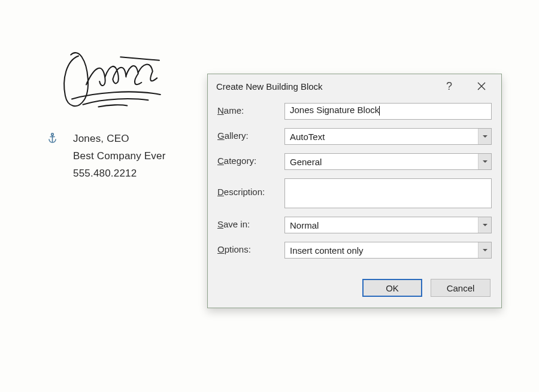 The image size is (539, 392). What do you see at coordinates (251, 248) in the screenshot?
I see `options-label: Options:` at bounding box center [251, 248].